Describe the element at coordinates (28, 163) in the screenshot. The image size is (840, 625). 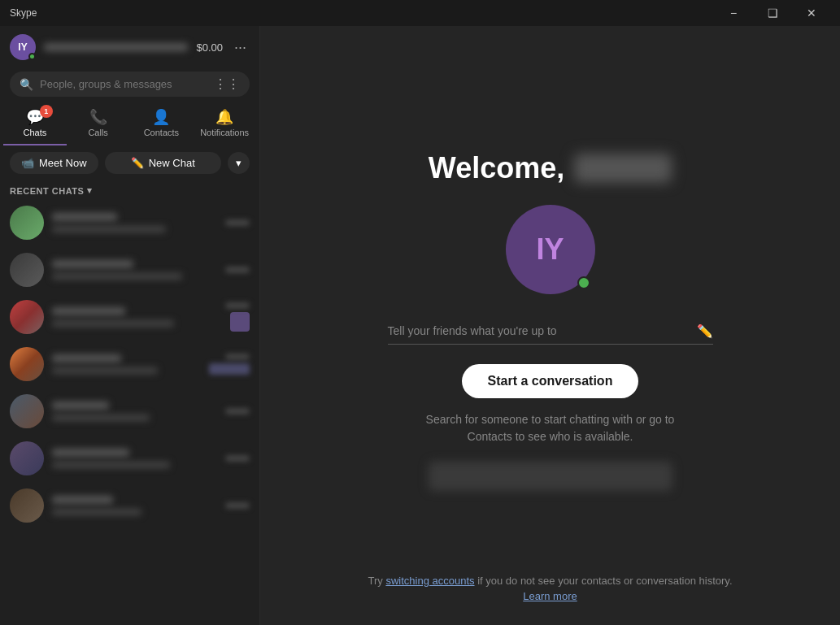
I see `video-icon: 📹` at that location.